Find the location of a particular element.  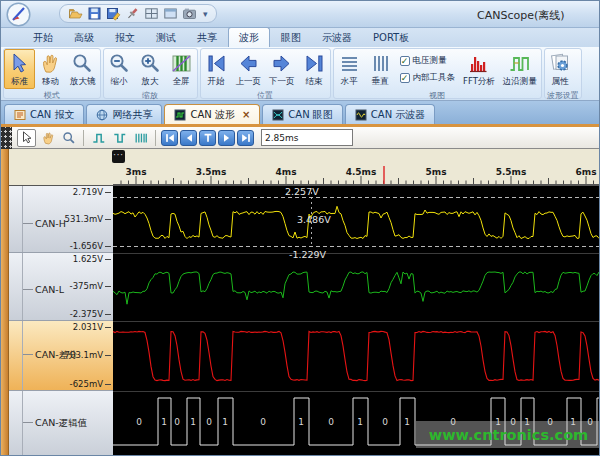

doc-tab-0: CAN 报文 is located at coordinates (44, 114).